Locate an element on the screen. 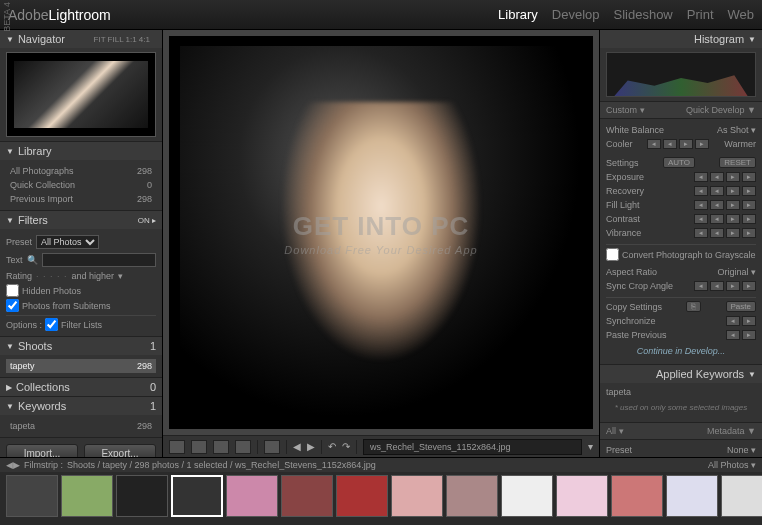 The image size is (762, 525). sort-button is located at coordinates (272, 447).